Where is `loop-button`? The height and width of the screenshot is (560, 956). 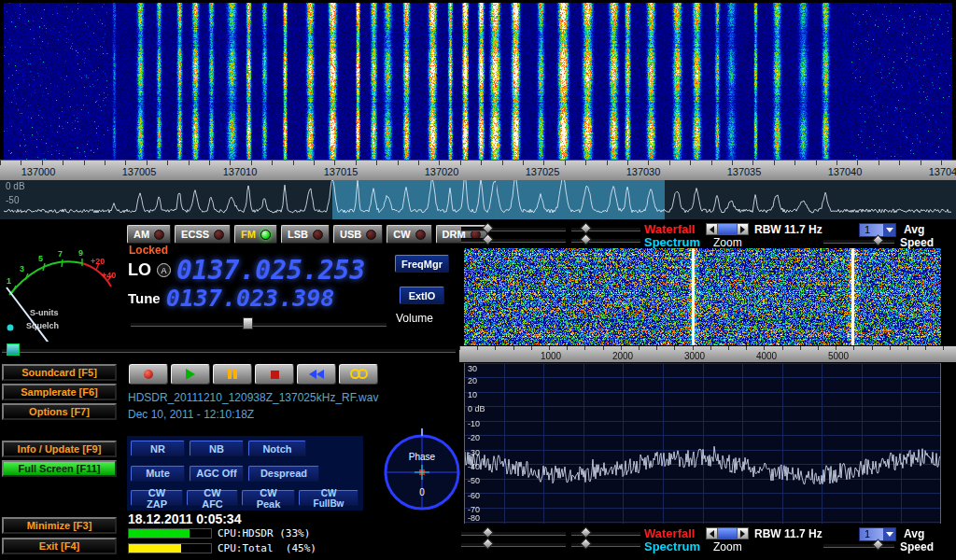
loop-button is located at coordinates (358, 374).